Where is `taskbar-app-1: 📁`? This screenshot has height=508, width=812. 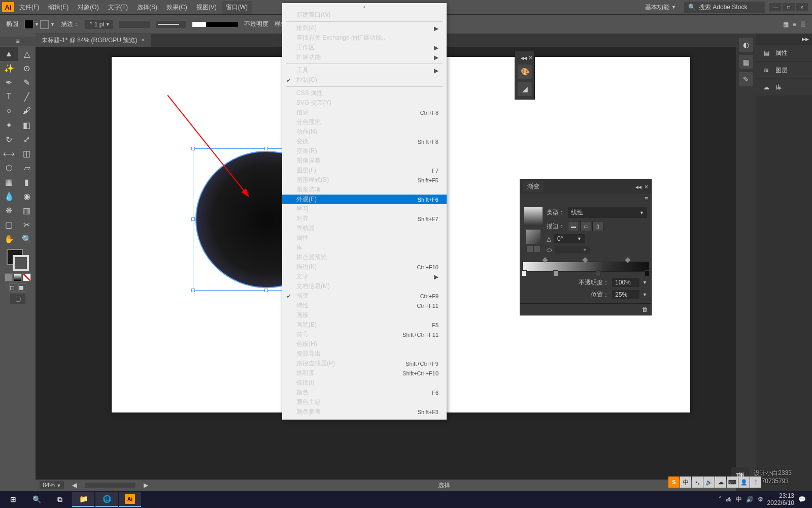
taskbar-app-1: 📁 is located at coordinates (83, 499).